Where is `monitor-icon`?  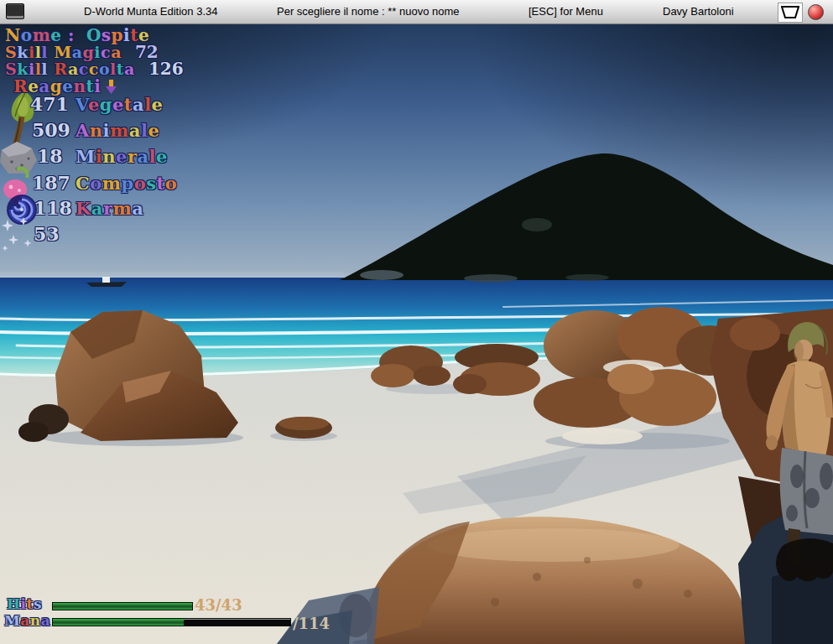 monitor-icon is located at coordinates (15, 12).